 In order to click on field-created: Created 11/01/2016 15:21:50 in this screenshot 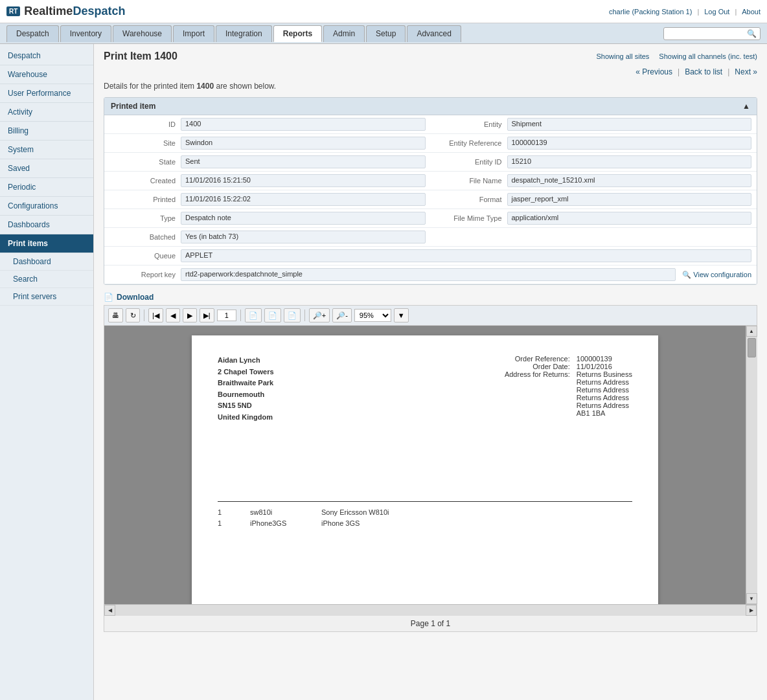, I will do `click(268, 181)`.